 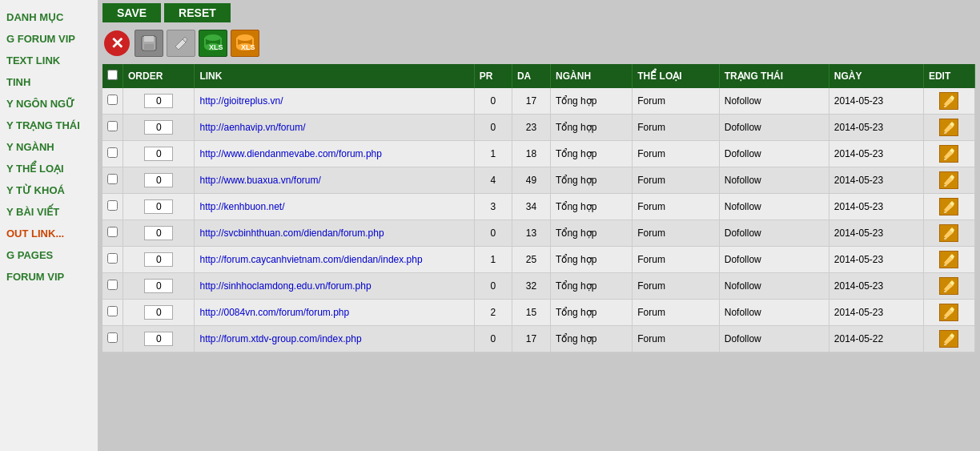 What do you see at coordinates (49, 147) in the screenshot?
I see `sidebar-item-nganh: Y NGÀNH` at bounding box center [49, 147].